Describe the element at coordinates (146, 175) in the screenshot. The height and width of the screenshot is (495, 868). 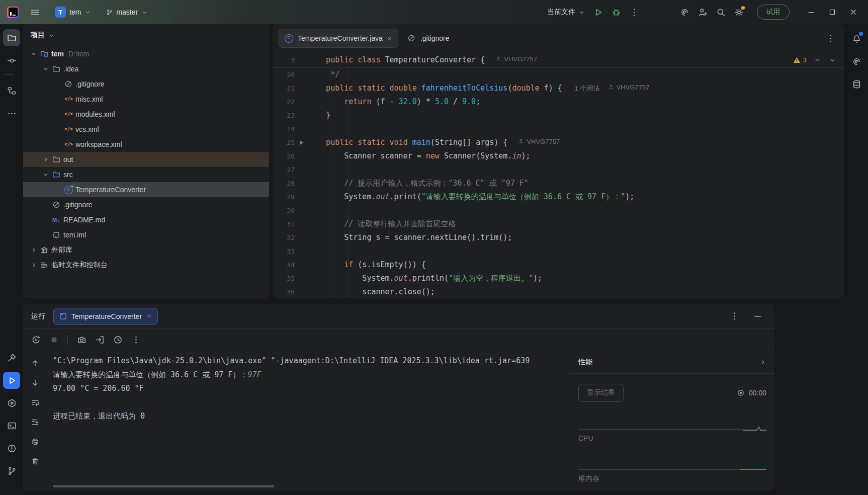
I see `tree-item-src: src` at that location.